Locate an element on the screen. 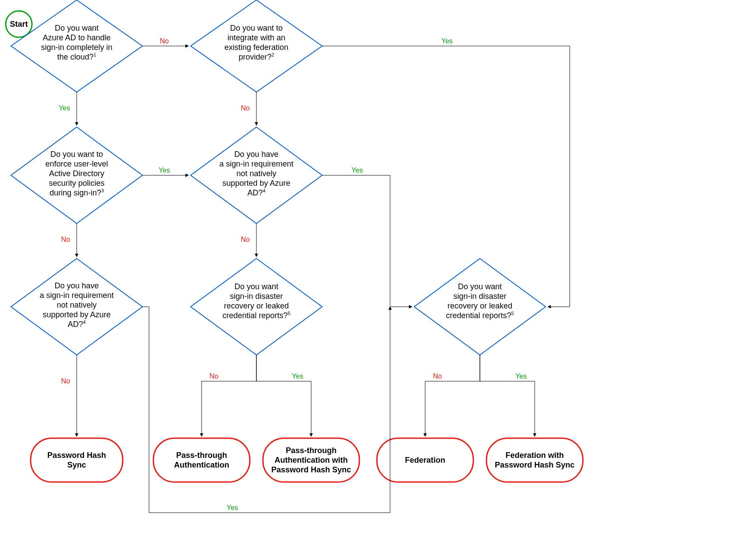 Image resolution: width=756 pixels, height=553 pixels. svg-text: Federation is located at coordinates (425, 460).